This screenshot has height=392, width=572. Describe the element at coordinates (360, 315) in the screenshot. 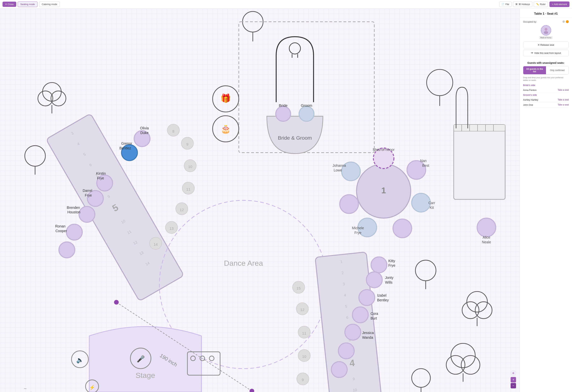

I see `t4-guest4` at that location.